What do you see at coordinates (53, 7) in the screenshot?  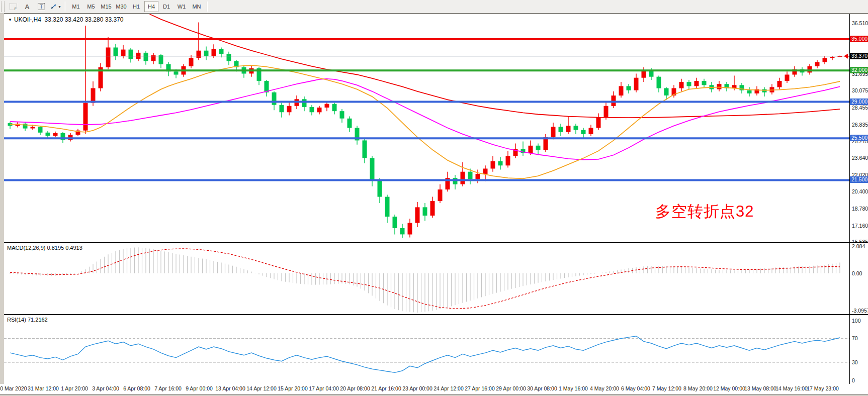 I see `draw-arrows-icon` at bounding box center [53, 7].